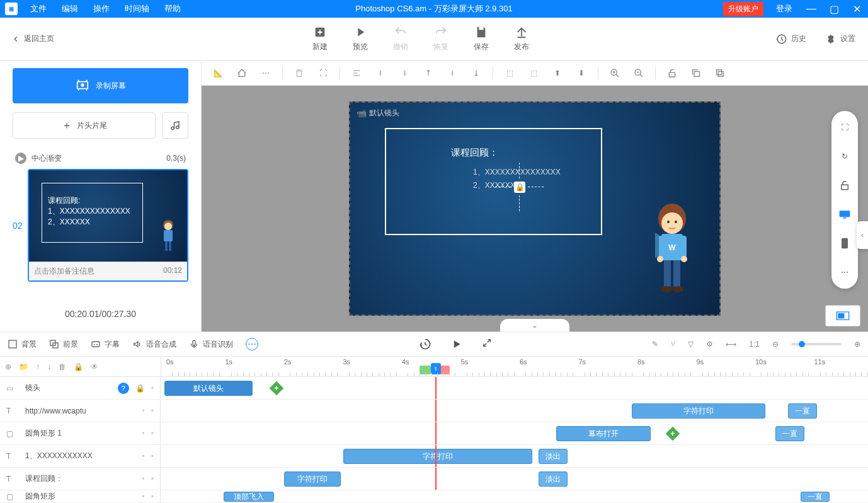 Image resolution: width=868 pixels, height=503 pixels. Describe the element at coordinates (845, 185) in the screenshot. I see `ft-unlock-icon` at that location.